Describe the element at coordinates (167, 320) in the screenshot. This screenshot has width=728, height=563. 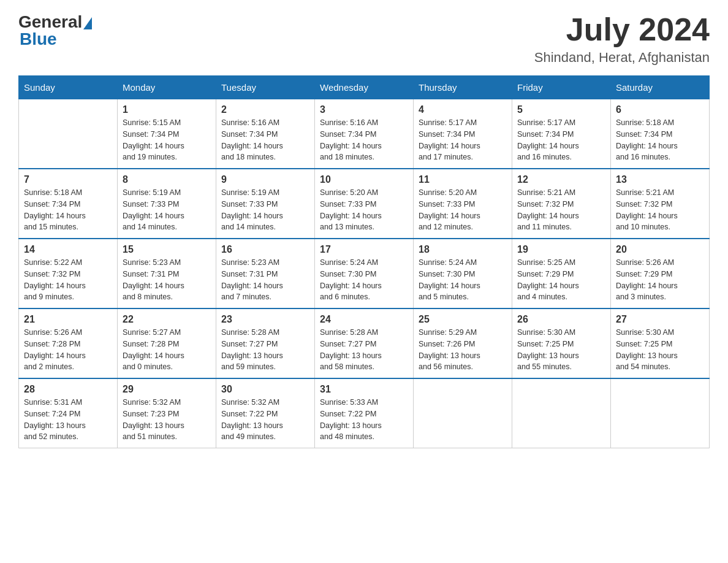
I see `day-number: 22` at that location.